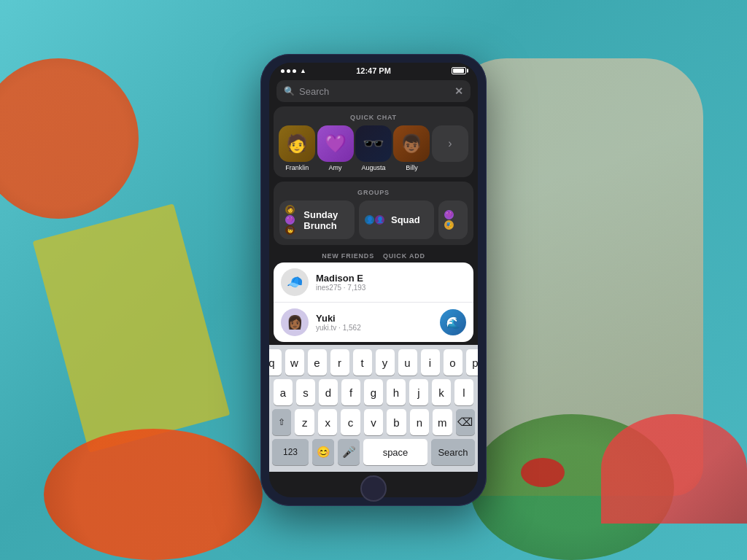 The image size is (747, 560). What do you see at coordinates (450, 149) in the screenshot?
I see `contact-more: ›` at bounding box center [450, 149].